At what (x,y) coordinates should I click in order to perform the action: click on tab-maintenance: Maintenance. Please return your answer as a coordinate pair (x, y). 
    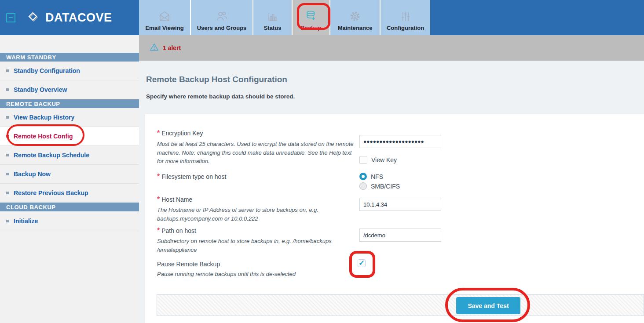
    Looking at the image, I should click on (355, 18).